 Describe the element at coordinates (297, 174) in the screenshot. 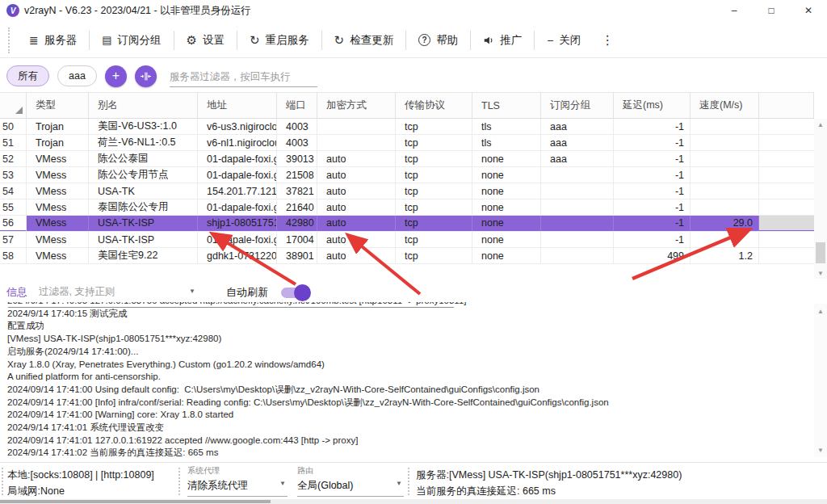

I see `cell-port: 21508` at that location.